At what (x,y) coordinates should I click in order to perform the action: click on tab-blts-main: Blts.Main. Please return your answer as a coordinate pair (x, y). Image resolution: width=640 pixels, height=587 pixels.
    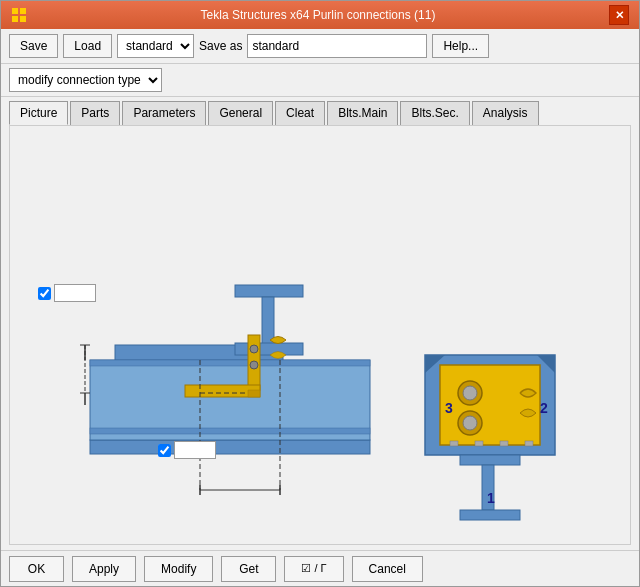
    Looking at the image, I should click on (362, 113).